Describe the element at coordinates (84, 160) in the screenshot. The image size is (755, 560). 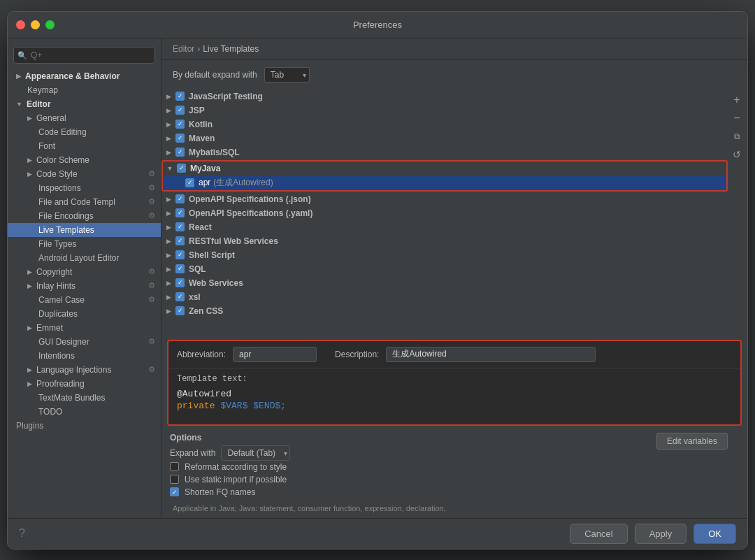
I see `sidebar-item-color-scheme: ▶ Color Scheme` at that location.